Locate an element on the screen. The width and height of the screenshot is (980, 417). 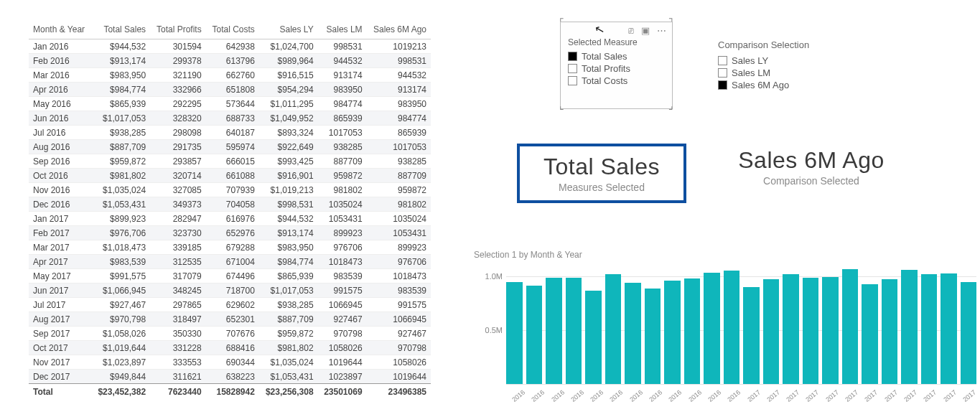
card-label: Measures Selected is located at coordinates (602, 187).